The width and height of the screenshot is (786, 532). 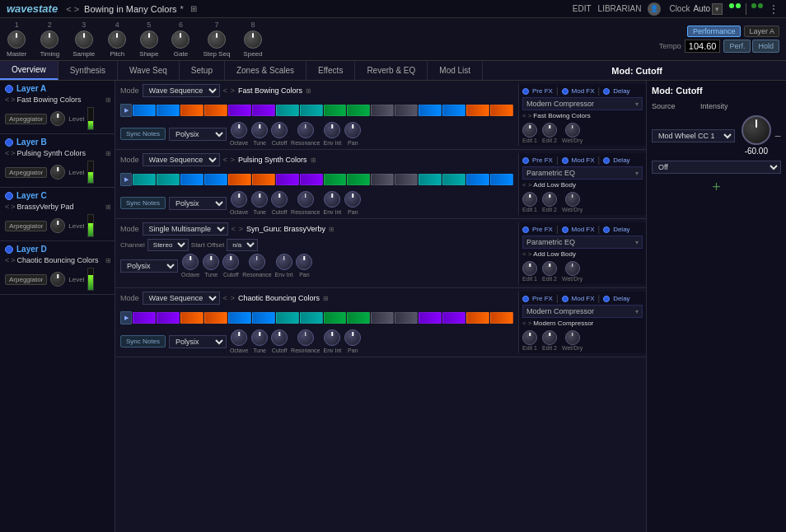 What do you see at coordinates (621, 229) in the screenshot?
I see `delay-btn-C: Delay` at bounding box center [621, 229].